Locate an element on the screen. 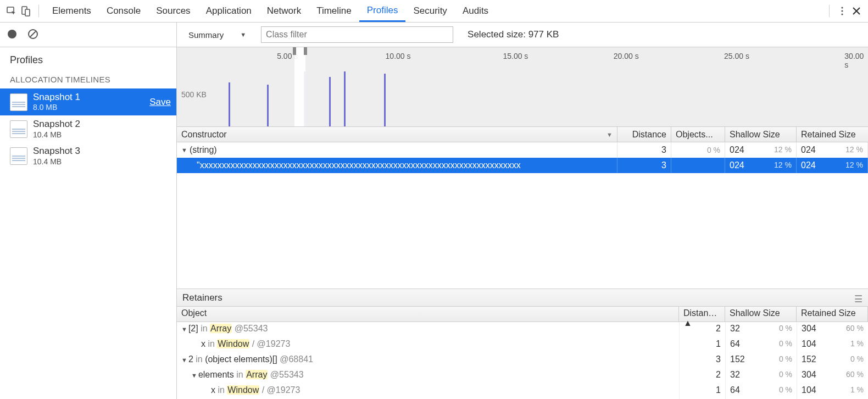 The image size is (868, 399). sidebar-title: Profiles is located at coordinates (88, 58).